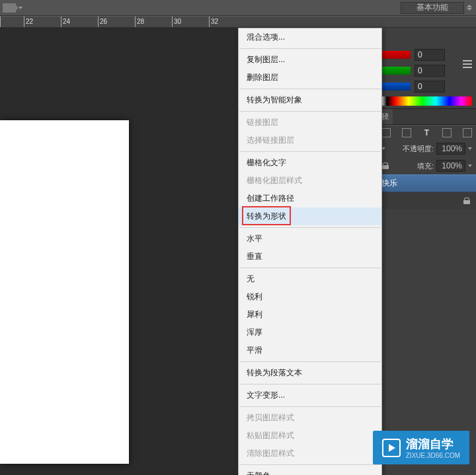 The image size is (476, 475). I want to click on layer-lock-icon, so click(467, 201).